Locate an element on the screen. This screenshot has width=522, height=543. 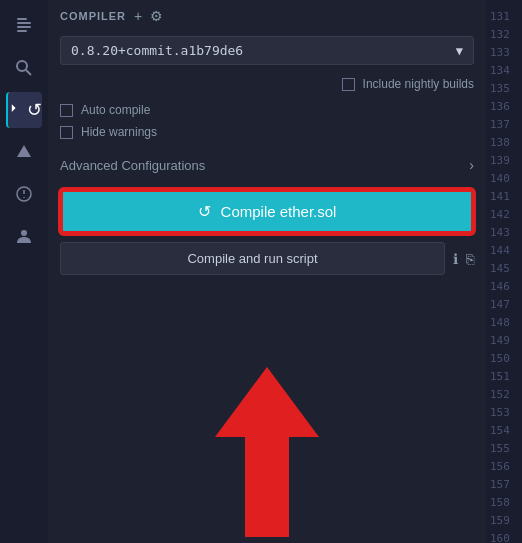
activity-icon-user is located at coordinates (24, 236).